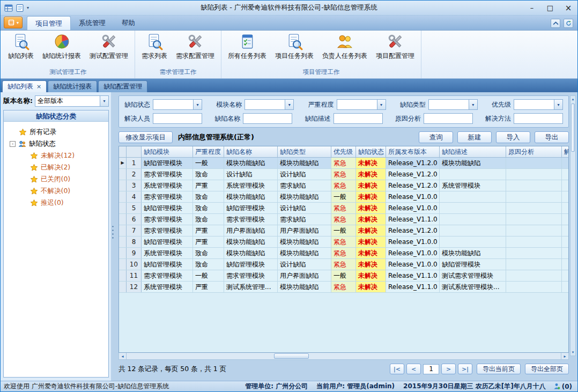  What do you see at coordinates (565, 356) in the screenshot?
I see `scroll-right-icon: ▸` at bounding box center [565, 356].